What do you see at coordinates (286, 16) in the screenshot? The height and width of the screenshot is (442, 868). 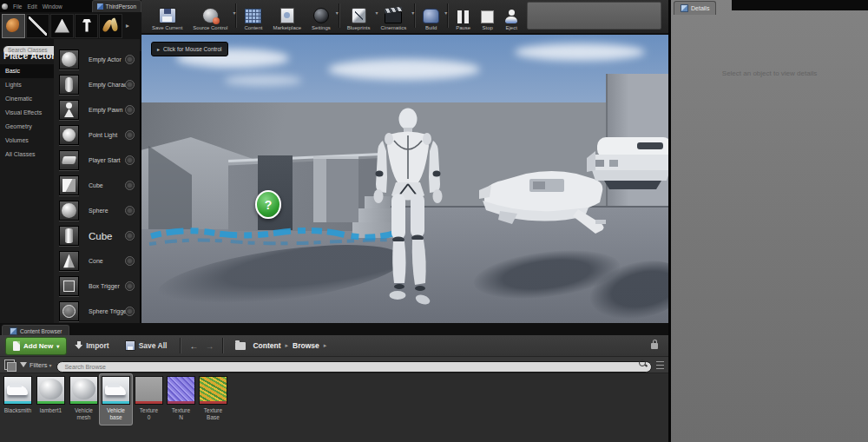 I see `marketplace-button: Marketplace` at bounding box center [286, 16].